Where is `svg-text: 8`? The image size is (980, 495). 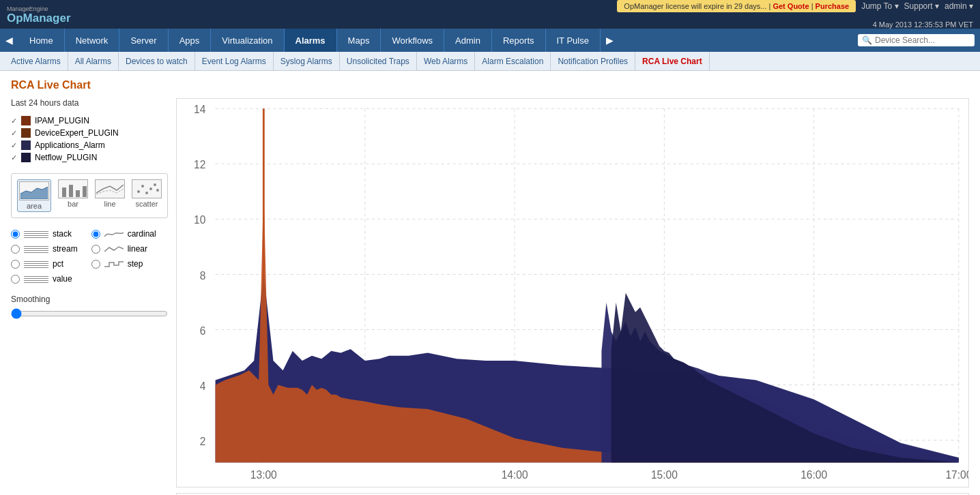 svg-text: 8 is located at coordinates (203, 275).